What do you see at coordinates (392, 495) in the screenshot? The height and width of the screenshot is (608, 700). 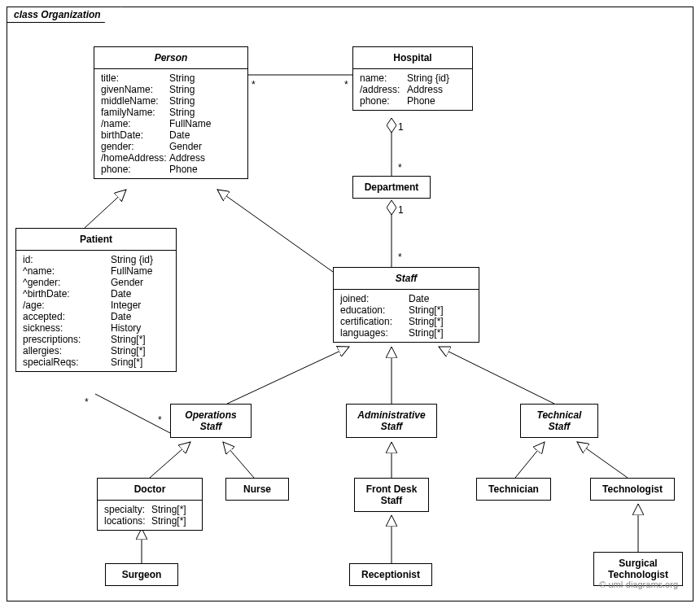 I see `class-front-desk-staff: Front Desk Staff` at bounding box center [392, 495].